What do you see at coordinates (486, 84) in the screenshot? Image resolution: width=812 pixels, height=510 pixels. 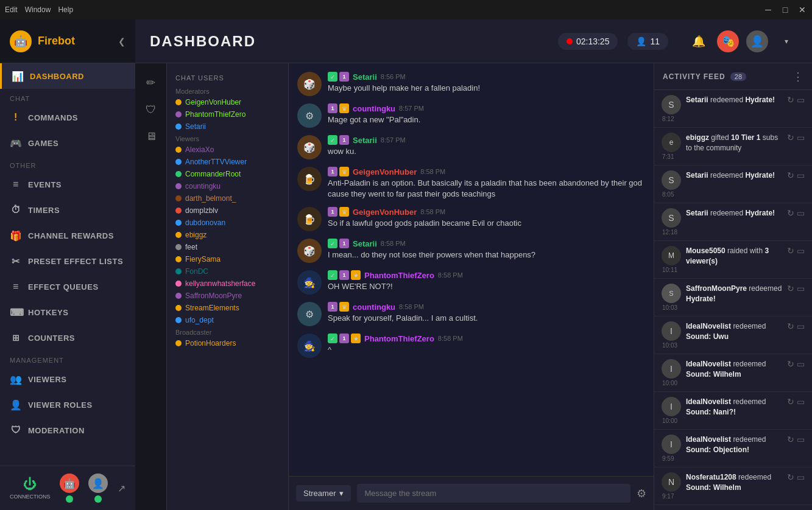 I see `message-body: ✓ 1 Setarii 8:56 PM Maybe youll help mak…` at bounding box center [486, 84].